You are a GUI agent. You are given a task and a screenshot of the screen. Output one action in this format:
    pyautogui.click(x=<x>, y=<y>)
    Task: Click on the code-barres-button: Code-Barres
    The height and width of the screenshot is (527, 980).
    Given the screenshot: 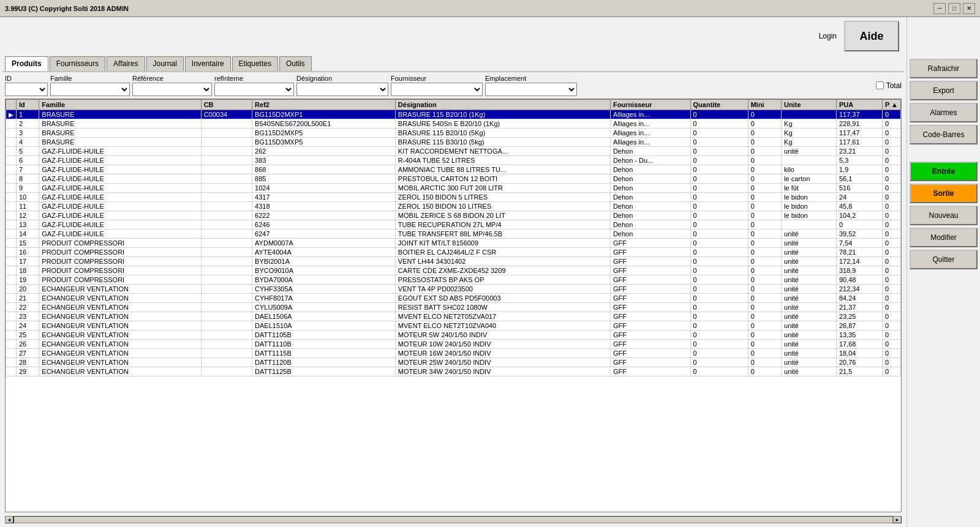 What is the action you would take?
    pyautogui.click(x=943, y=135)
    